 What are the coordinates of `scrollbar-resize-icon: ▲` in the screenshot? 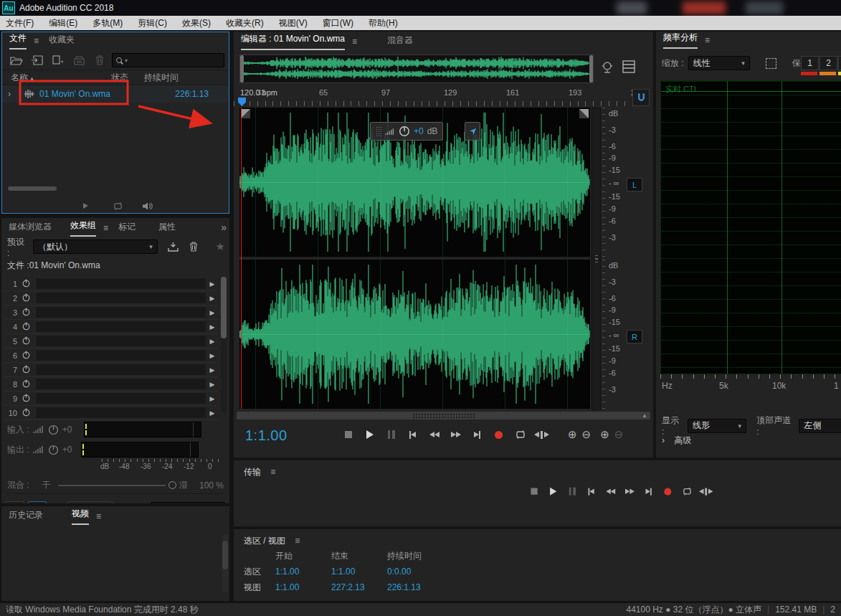 It's located at (645, 416).